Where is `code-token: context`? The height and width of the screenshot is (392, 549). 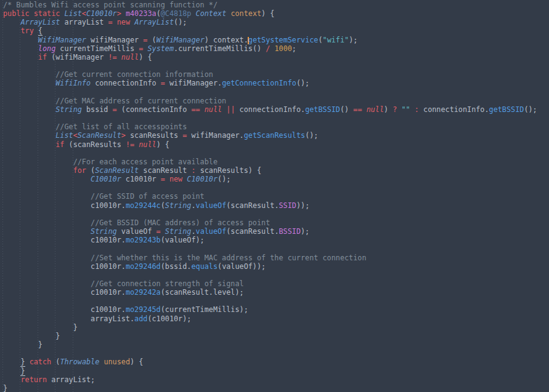
code-token: context is located at coordinates (246, 14).